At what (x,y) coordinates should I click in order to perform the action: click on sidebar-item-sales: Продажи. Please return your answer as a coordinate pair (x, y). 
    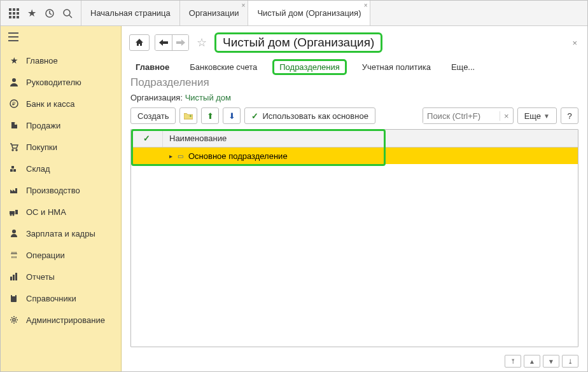
    Looking at the image, I should click on (61, 125).